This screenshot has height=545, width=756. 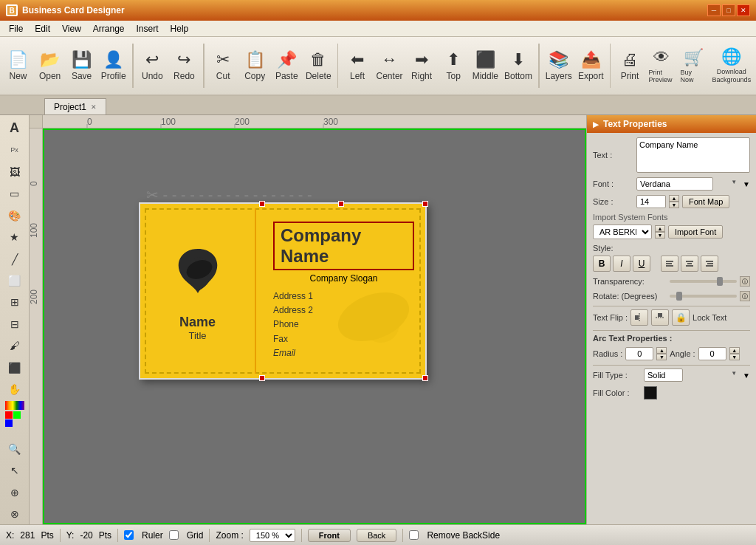 What do you see at coordinates (15, 193) in the screenshot?
I see `shape-tool: ▭` at bounding box center [15, 193].